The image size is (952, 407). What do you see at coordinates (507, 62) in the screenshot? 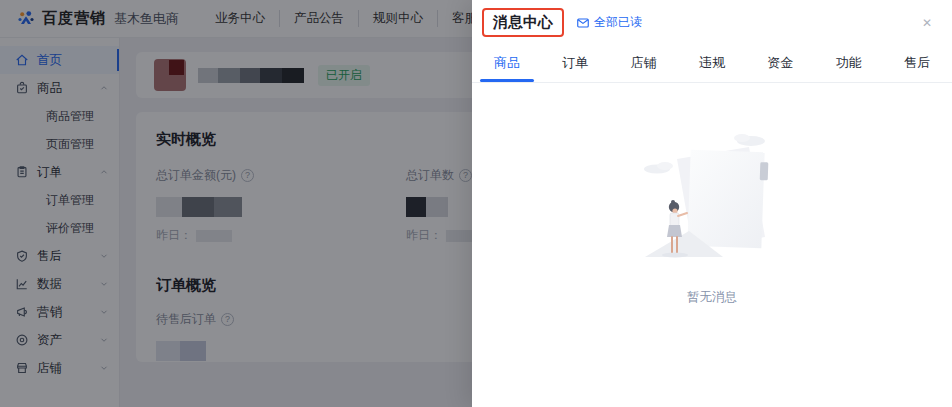
I see `tab-goods: 商品` at bounding box center [507, 62].